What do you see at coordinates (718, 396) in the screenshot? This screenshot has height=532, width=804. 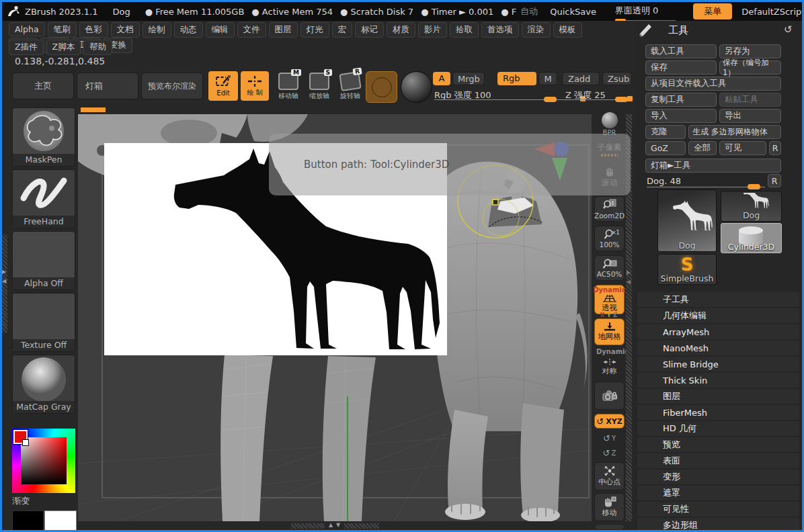 I see `subpalette-layers: 图层` at bounding box center [718, 396].